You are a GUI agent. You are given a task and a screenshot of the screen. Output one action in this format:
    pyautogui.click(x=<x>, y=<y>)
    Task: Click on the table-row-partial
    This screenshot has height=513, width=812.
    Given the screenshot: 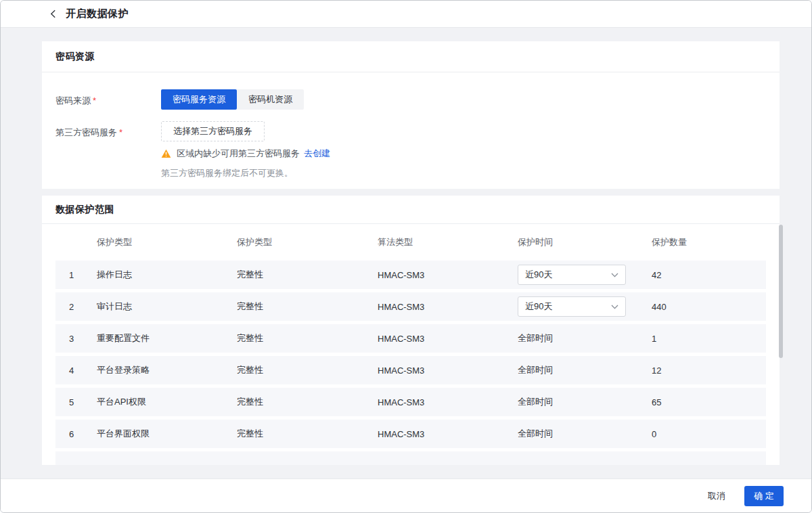 What is the action you would take?
    pyautogui.click(x=411, y=458)
    